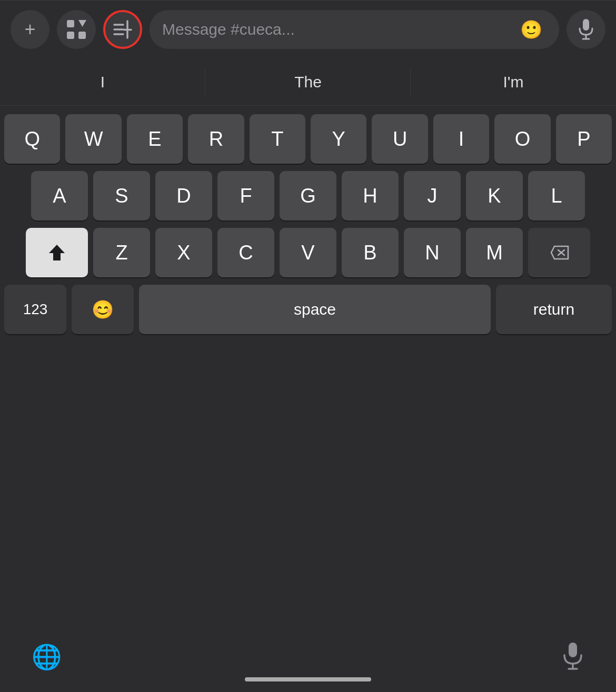 This screenshot has height=692, width=616. Describe the element at coordinates (339, 139) in the screenshot. I see `key-y: Y` at that location.